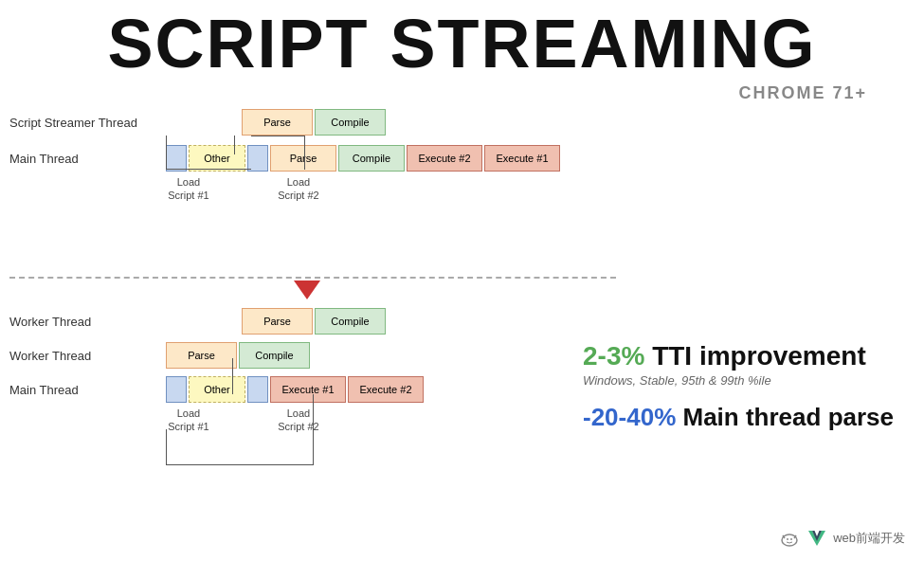  I want to click on arrow-down, so click(307, 290).